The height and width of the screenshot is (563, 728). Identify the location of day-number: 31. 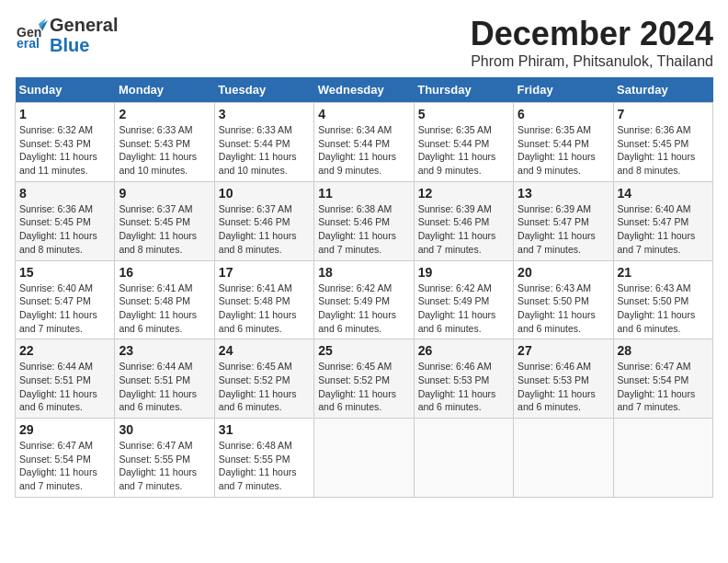
(265, 430).